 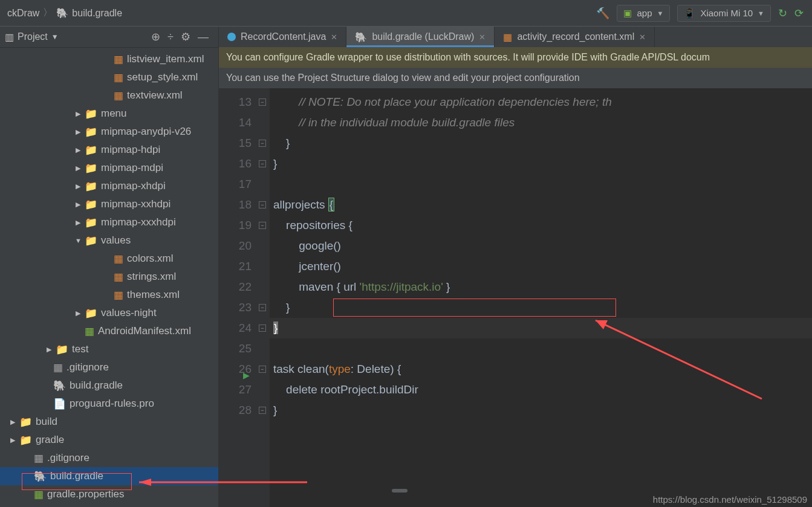 What do you see at coordinates (40, 476) in the screenshot?
I see `tree-icon: 🐘` at bounding box center [40, 476].